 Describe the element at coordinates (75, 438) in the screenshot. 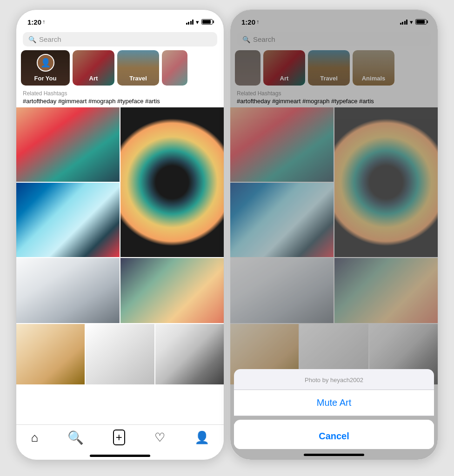

I see `nav-search-left: 🔍` at that location.